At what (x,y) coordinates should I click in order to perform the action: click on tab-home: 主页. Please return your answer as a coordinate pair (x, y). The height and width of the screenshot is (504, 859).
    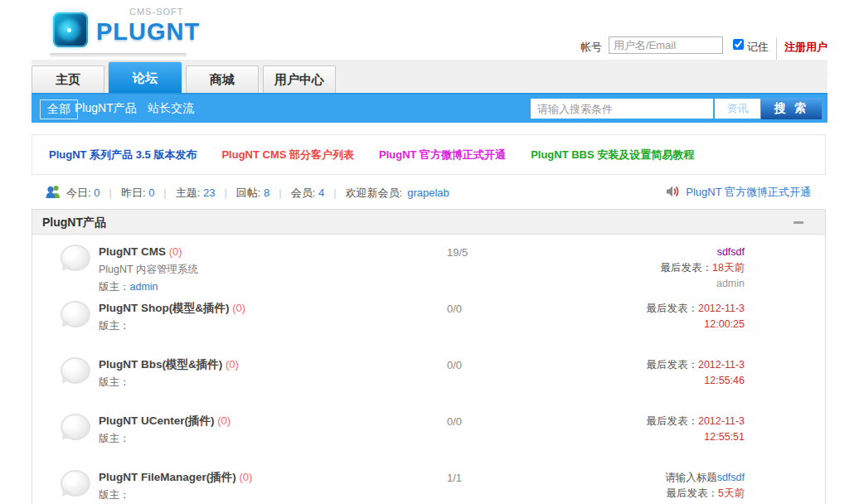
    Looking at the image, I should click on (68, 80).